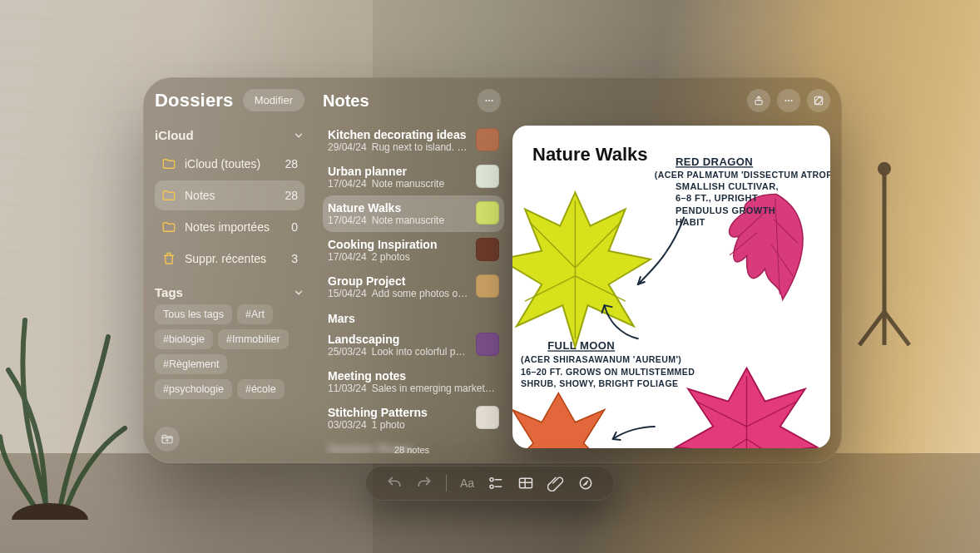  I want to click on section-icloud-label: iCloud, so click(175, 135).